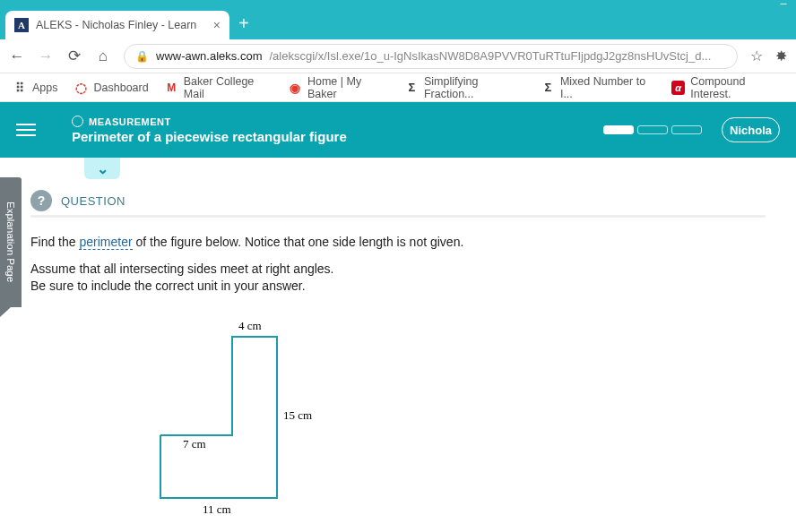 The image size is (796, 532). What do you see at coordinates (489, 56) in the screenshot?
I see `url-path: /alekscgi/x/Isl.exe/1o_u-IgNsIkasNW8D8A9…` at bounding box center [489, 56].